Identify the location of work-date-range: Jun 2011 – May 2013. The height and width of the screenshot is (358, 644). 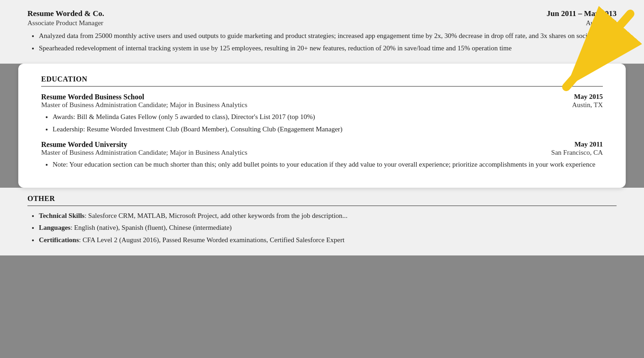
(582, 14).